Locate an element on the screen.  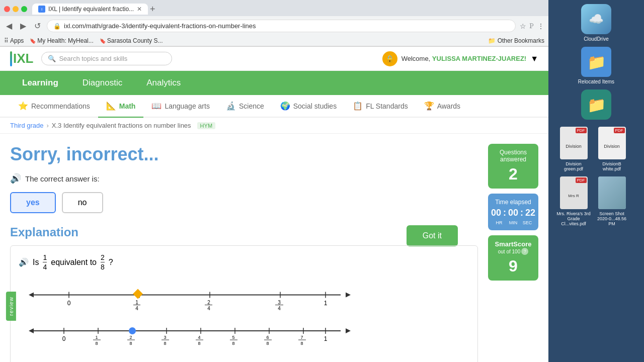
other-bookmarks-btn: 📁 Other Bookmarks is located at coordinates (516, 41).